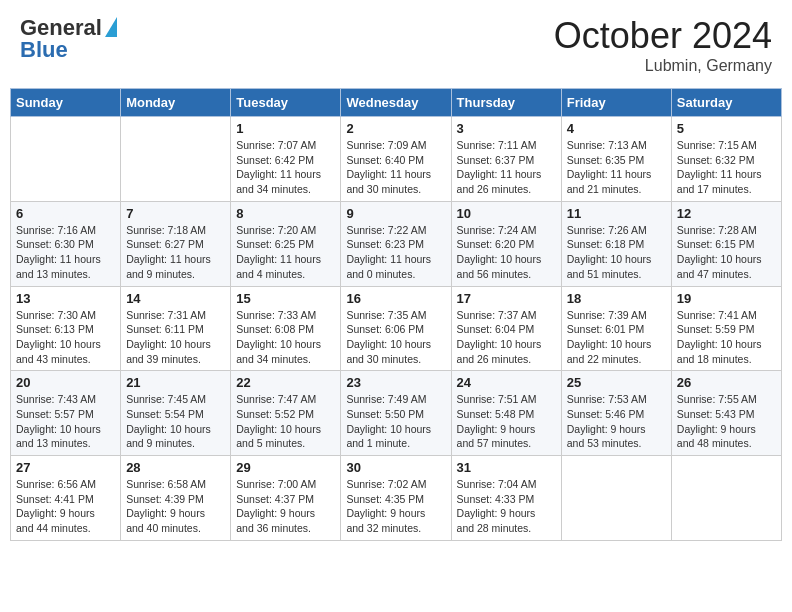 This screenshot has width=792, height=612. Describe the element at coordinates (616, 214) in the screenshot. I see `day-number: 11` at that location.